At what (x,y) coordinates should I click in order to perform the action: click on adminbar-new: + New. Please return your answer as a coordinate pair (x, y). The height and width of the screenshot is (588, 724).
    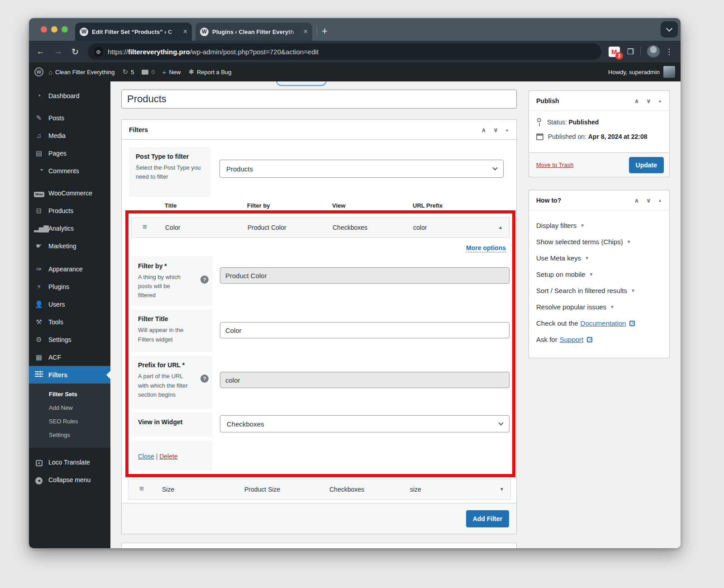
    Looking at the image, I should click on (172, 72).